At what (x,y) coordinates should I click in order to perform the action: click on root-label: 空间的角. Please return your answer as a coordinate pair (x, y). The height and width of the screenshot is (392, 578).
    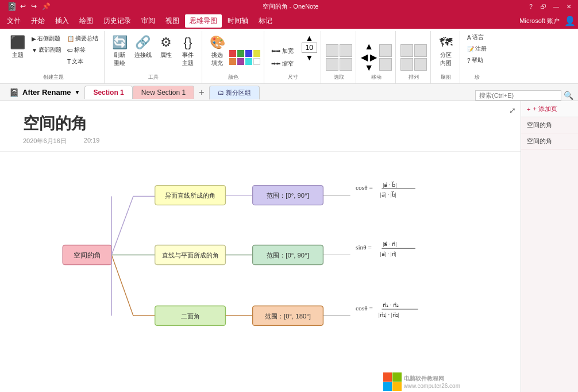
    Looking at the image, I should click on (87, 255).